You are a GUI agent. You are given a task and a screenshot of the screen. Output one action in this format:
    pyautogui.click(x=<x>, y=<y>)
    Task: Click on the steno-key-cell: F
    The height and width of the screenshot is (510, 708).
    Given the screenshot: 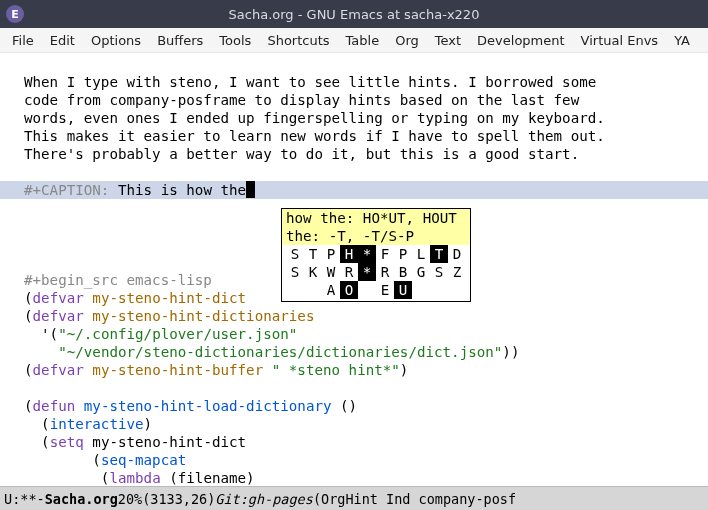 What is the action you would take?
    pyautogui.click(x=385, y=254)
    